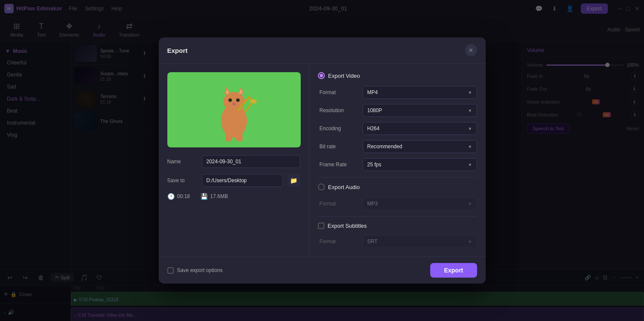 The width and height of the screenshot is (644, 321). What do you see at coordinates (420, 204) in the screenshot?
I see `audio-format-select: MP3 ▼` at bounding box center [420, 204].